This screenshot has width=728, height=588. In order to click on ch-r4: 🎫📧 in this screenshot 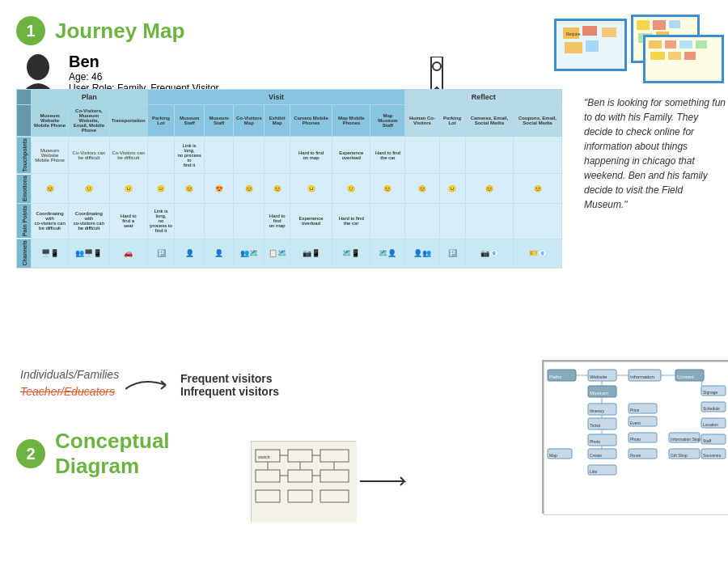, I will do `click(538, 254)`.